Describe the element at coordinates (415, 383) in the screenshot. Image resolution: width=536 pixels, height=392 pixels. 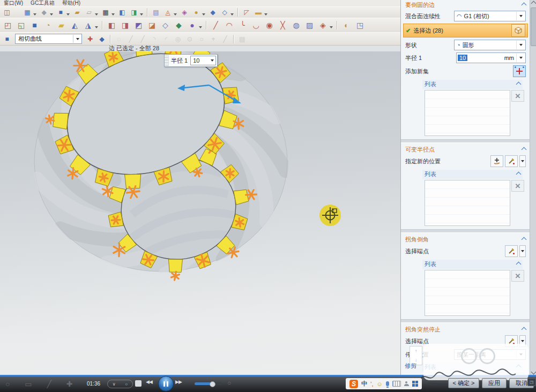
I see `toolbox-grid-icon` at that location.